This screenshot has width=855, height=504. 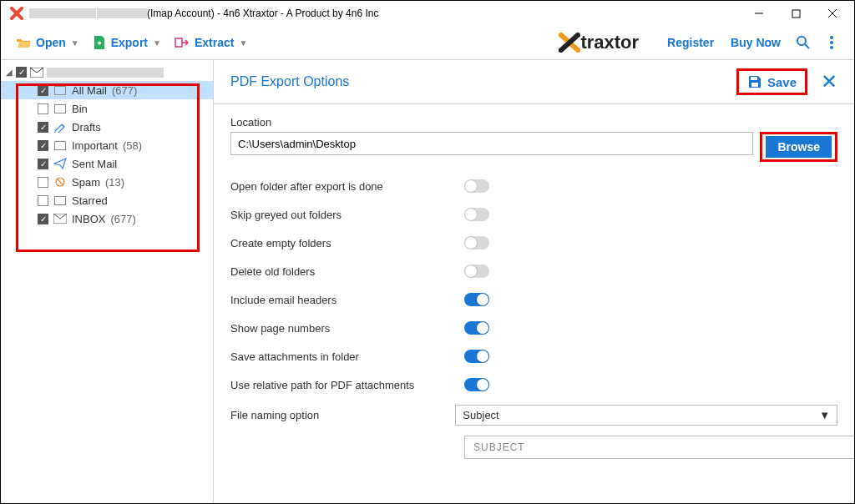 What do you see at coordinates (691, 43) in the screenshot?
I see `register-link: Register` at bounding box center [691, 43].